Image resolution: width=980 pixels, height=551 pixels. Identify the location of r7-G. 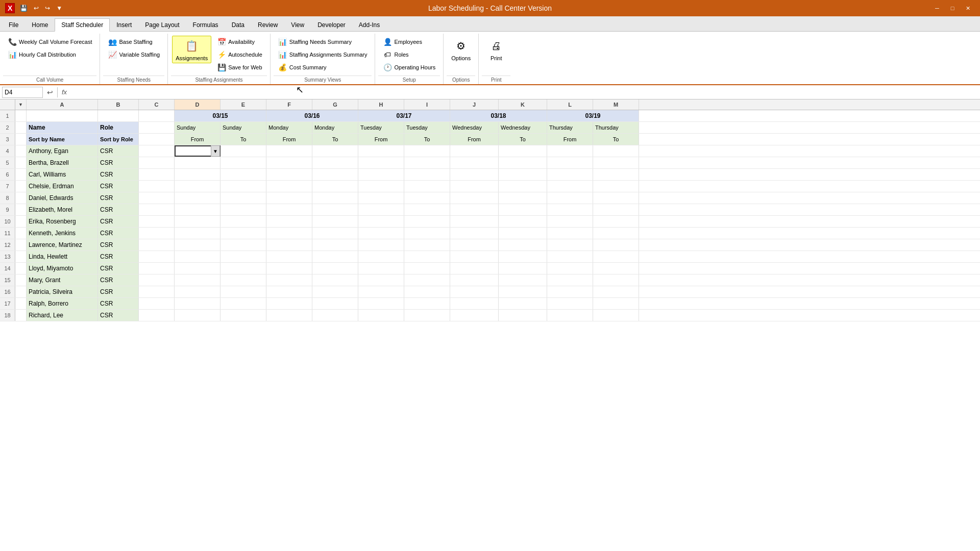
(335, 186).